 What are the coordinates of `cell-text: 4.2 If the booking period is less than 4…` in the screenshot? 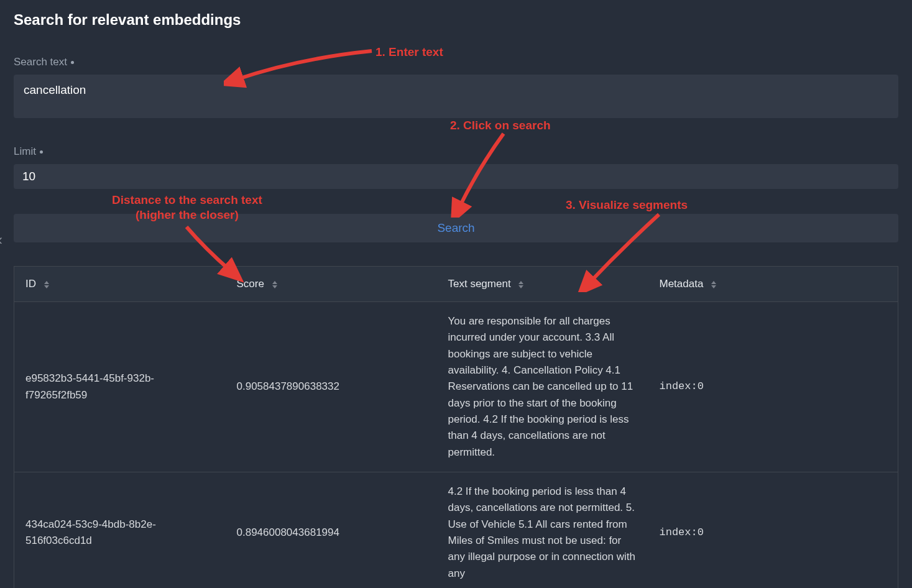 It's located at (543, 530).